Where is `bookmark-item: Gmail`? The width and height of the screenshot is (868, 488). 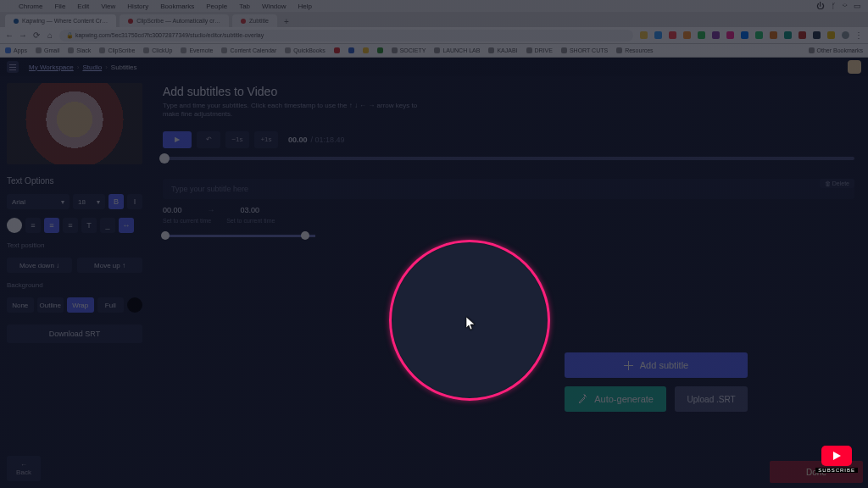 bookmark-item: Gmail is located at coordinates (47, 51).